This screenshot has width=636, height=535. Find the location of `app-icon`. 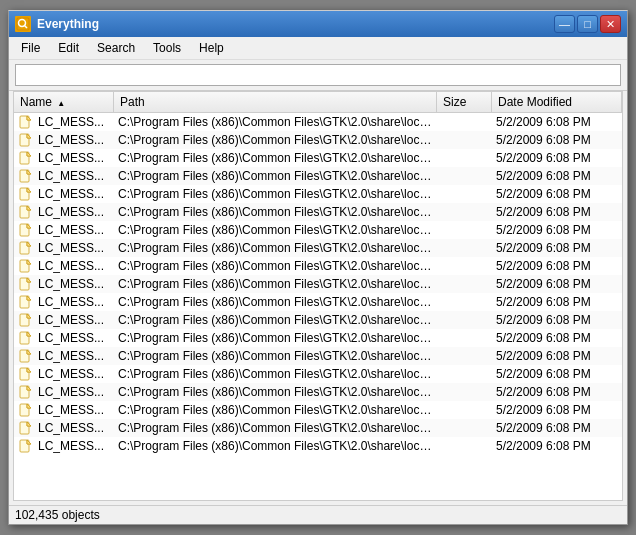

app-icon is located at coordinates (23, 24).